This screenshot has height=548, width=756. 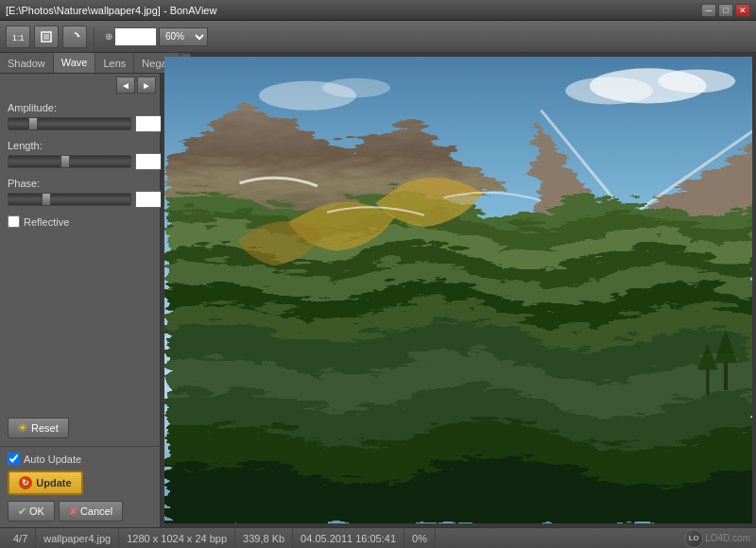 What do you see at coordinates (79, 108) in the screenshot?
I see `amplitude-label: Amplitude:` at bounding box center [79, 108].